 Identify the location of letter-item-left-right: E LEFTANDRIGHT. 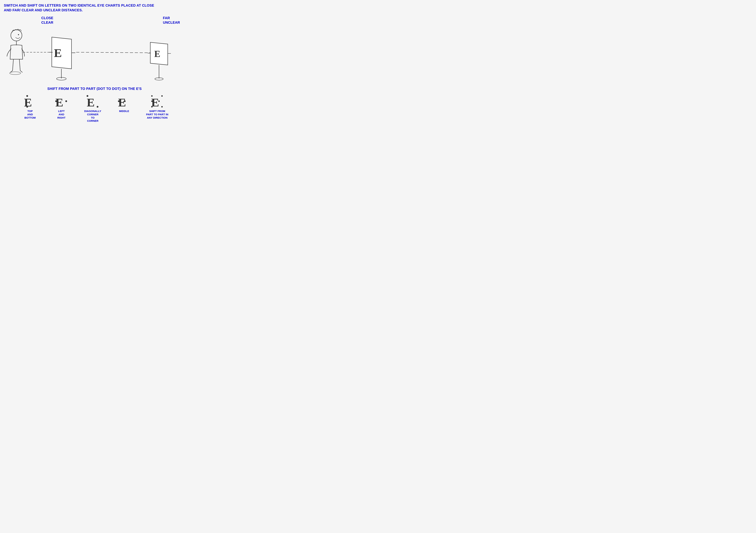
(62, 107).